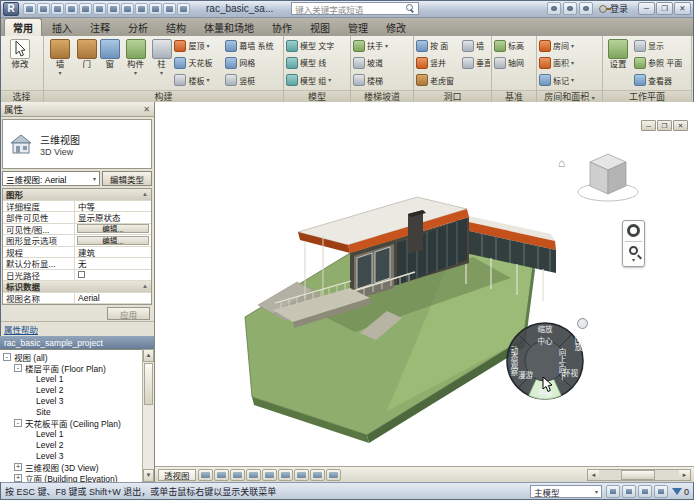 This screenshot has width=694, height=500. What do you see at coordinates (570, 8) in the screenshot?
I see `favorites-icon` at bounding box center [570, 8].